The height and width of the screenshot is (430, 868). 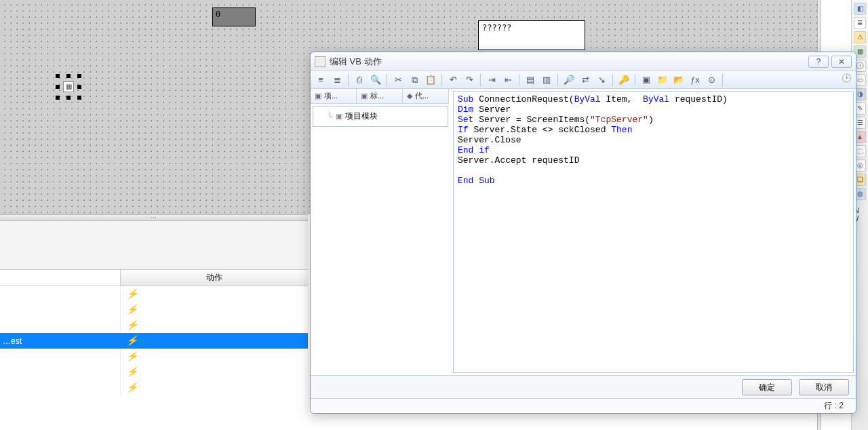 What do you see at coordinates (361, 117) in the screenshot?
I see `tree-label: 项目模块` at bounding box center [361, 117].